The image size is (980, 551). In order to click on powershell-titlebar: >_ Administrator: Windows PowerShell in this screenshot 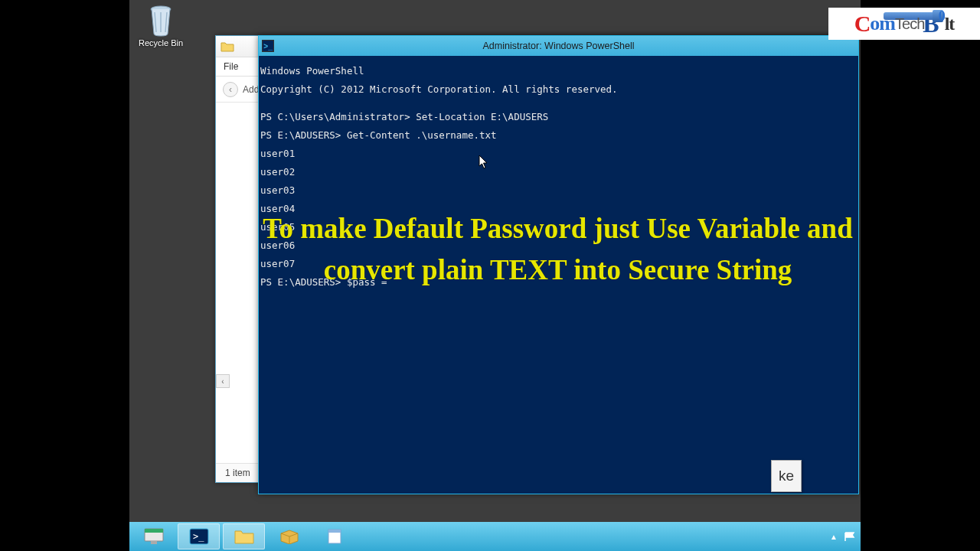, I will do `click(559, 46)`.